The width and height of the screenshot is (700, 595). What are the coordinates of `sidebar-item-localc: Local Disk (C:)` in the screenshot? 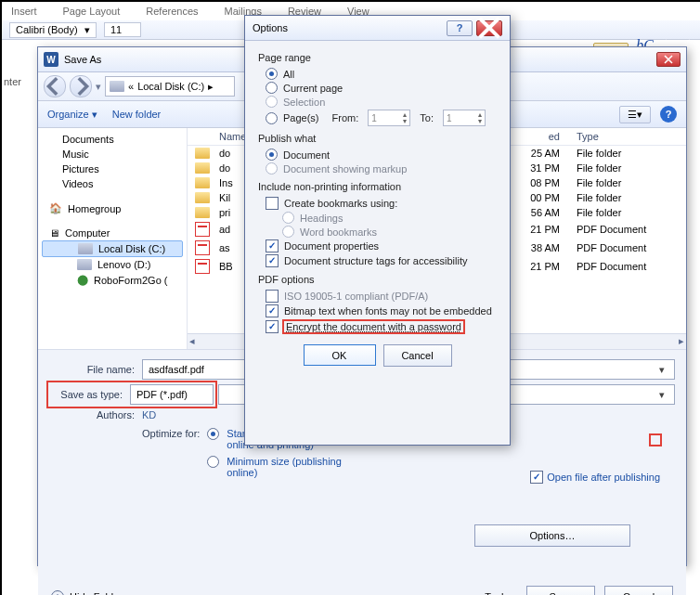 It's located at (112, 249).